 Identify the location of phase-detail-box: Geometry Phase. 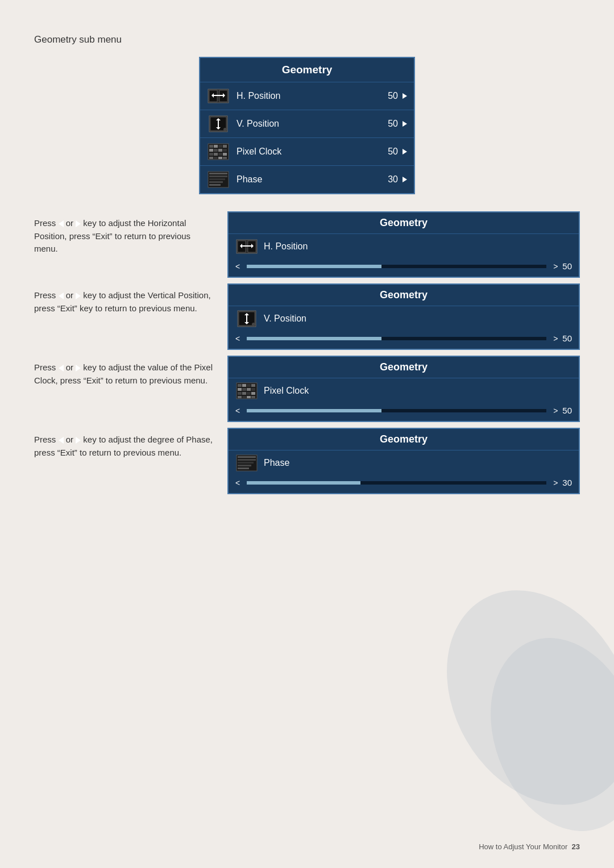
(404, 461).